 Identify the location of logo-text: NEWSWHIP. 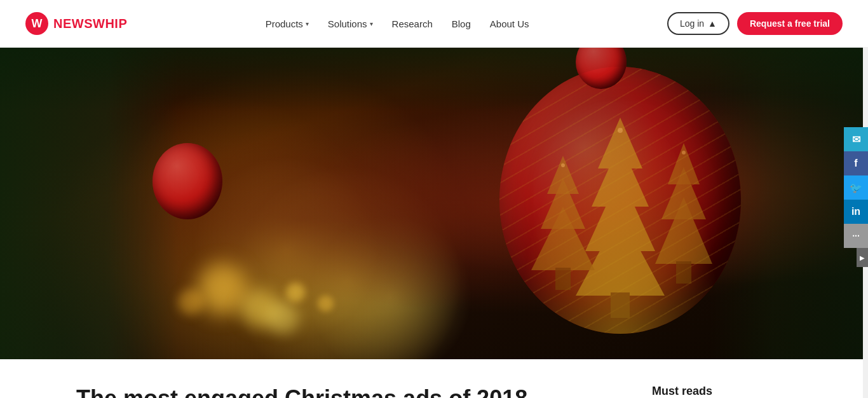
(90, 24).